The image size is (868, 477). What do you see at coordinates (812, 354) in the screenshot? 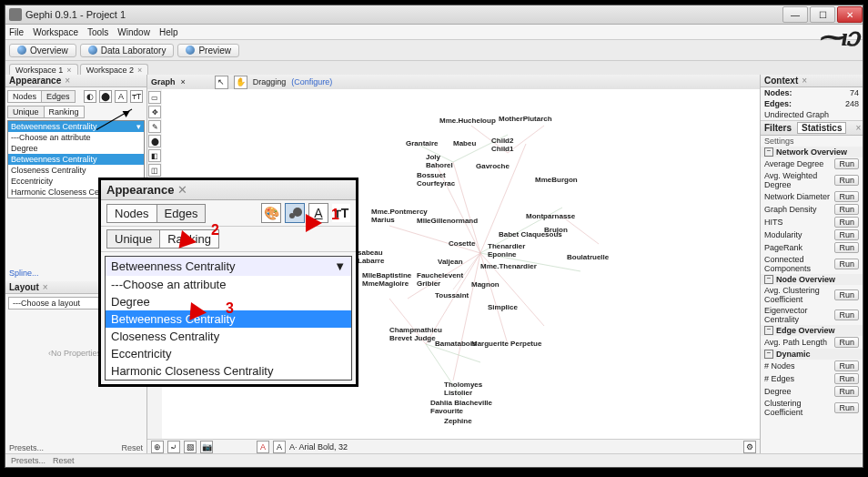
I see `cat-dynamic: −Dynamic` at bounding box center [812, 354].